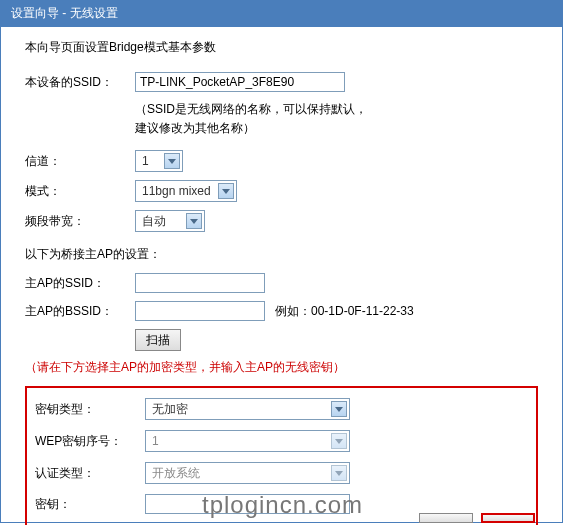 This screenshot has height=525, width=565. I want to click on key-type-row: 密钥类型： 无加密, so click(282, 409).